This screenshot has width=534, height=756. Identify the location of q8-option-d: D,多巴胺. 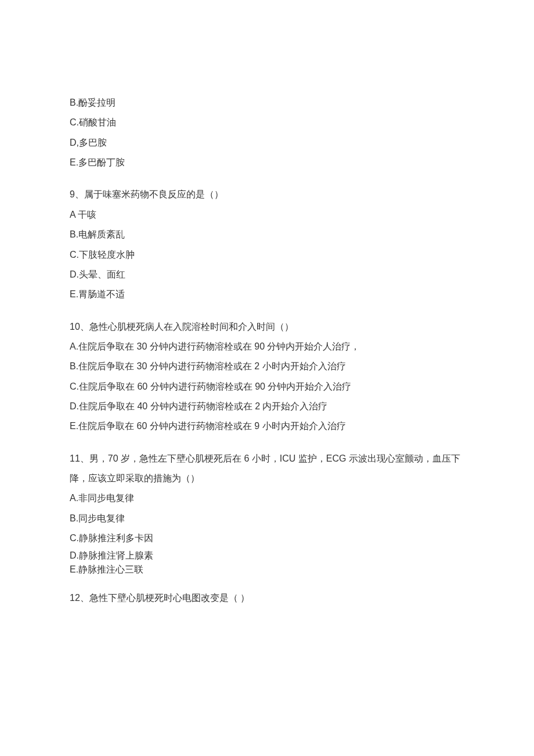
(267, 143).